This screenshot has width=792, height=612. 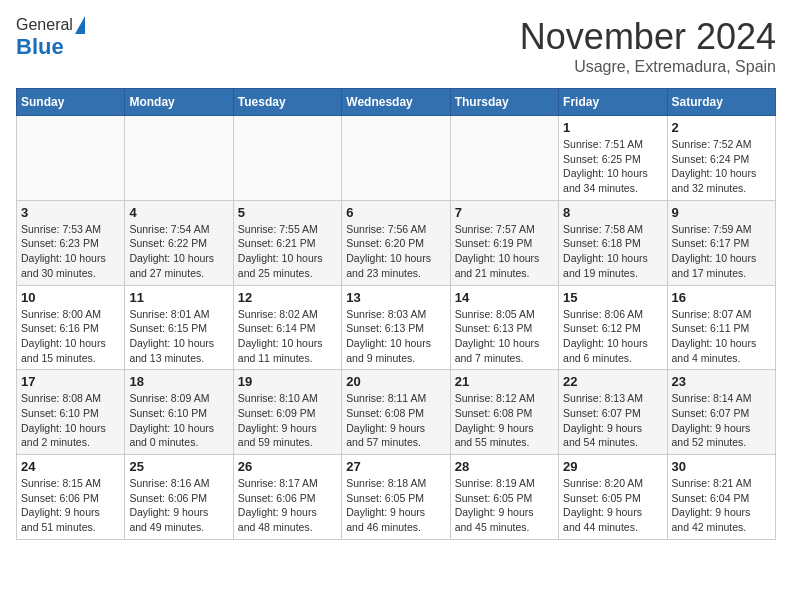 What do you see at coordinates (396, 298) in the screenshot?
I see `day-number: 13` at bounding box center [396, 298].